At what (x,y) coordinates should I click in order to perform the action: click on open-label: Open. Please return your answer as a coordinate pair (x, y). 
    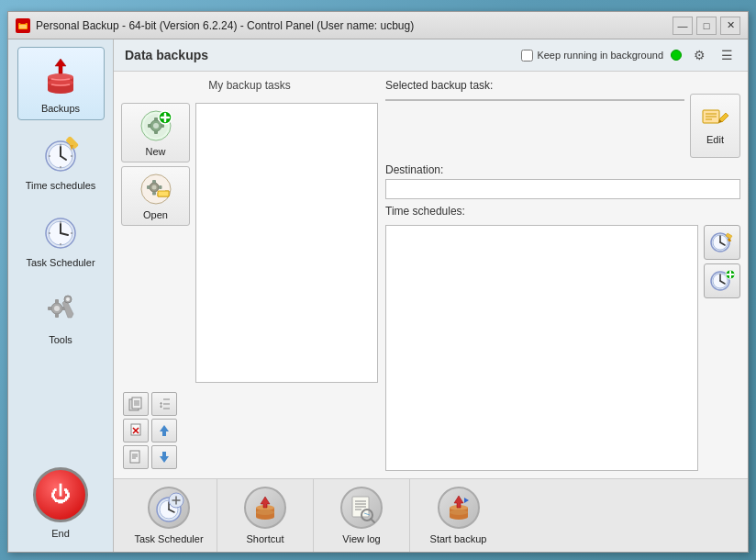
    Looking at the image, I should click on (156, 215).